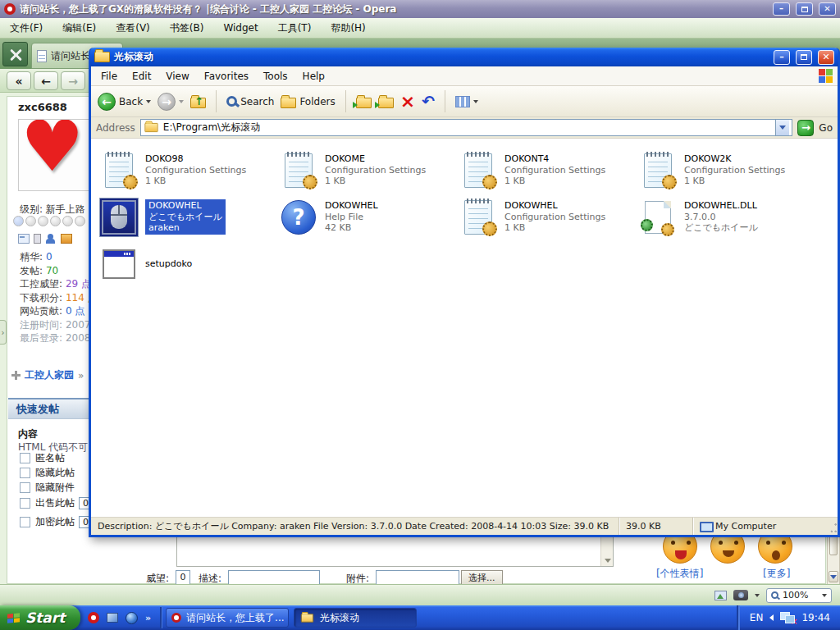 This screenshot has width=840, height=630. I want to click on search-button: Search, so click(250, 102).